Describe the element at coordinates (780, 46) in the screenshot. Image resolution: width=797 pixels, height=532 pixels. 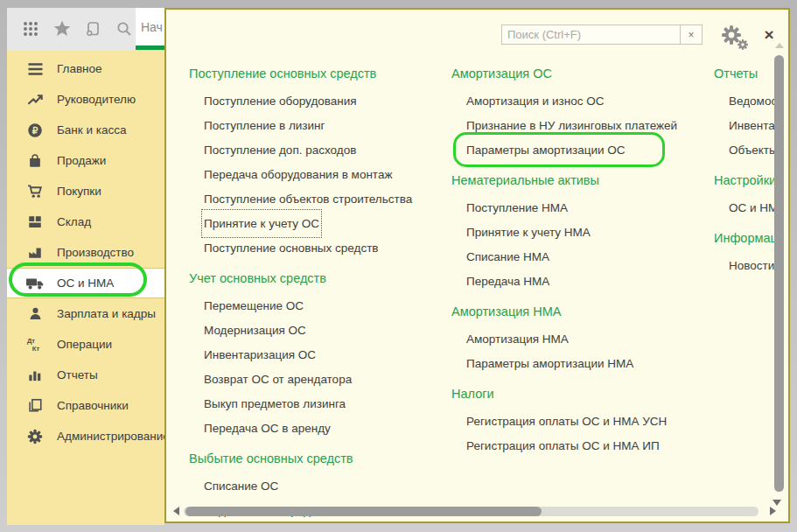
I see `scroll-up-arrow` at that location.